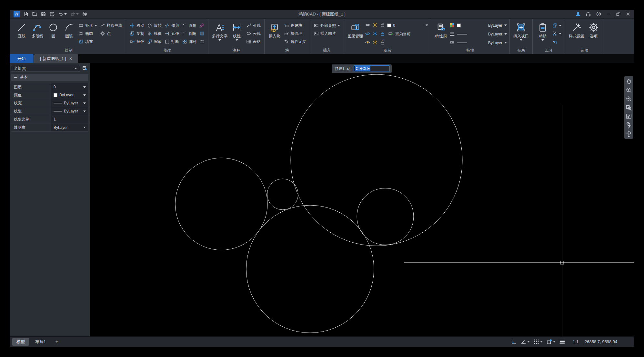  Describe the element at coordinates (562, 342) in the screenshot. I see `lw-disp-toggle` at that location.